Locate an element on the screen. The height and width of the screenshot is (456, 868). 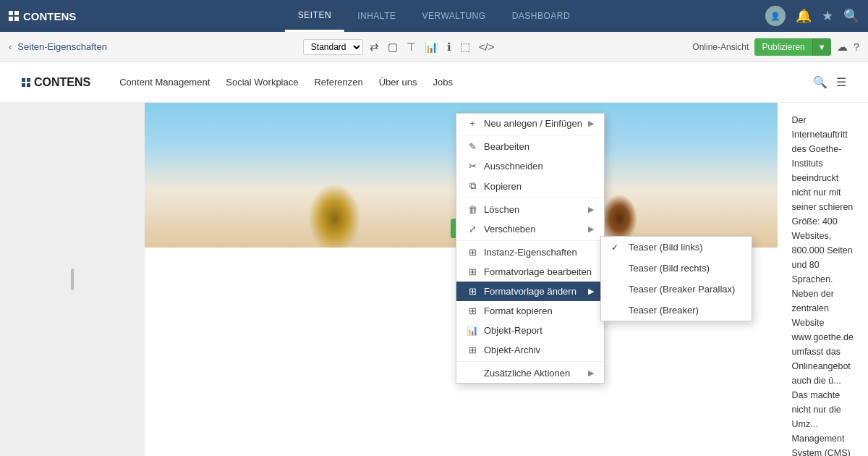
menu-icon-format-kopieren: ⊞ is located at coordinates (472, 311).